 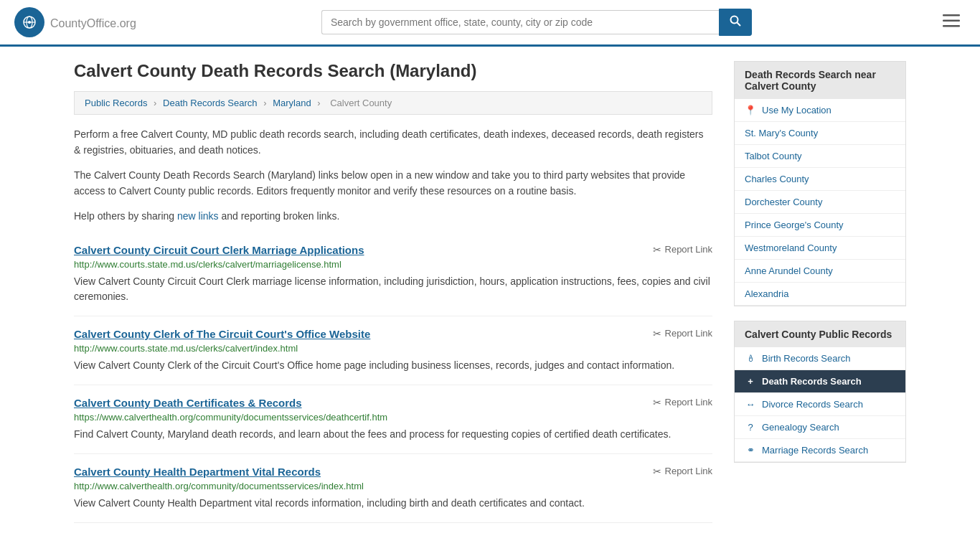 I want to click on nearby-item: Westmoreland County, so click(x=820, y=248).